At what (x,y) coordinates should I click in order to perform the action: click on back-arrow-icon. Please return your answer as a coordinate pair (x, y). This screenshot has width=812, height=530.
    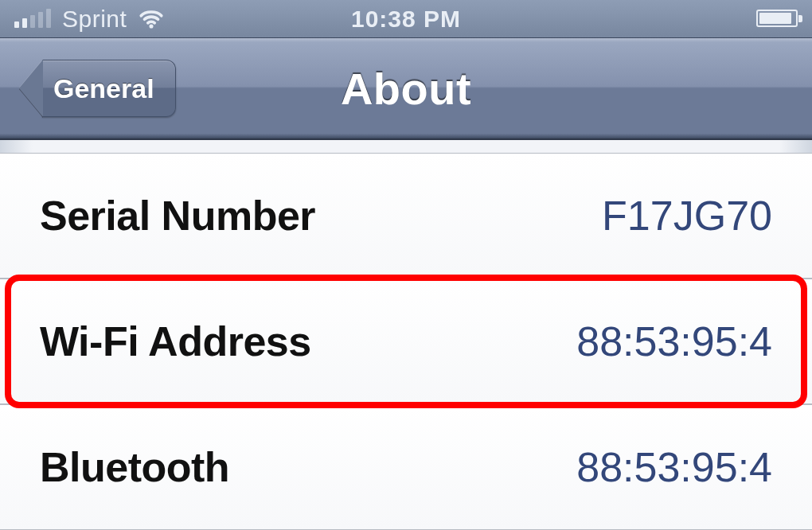
    Looking at the image, I should click on (31, 88).